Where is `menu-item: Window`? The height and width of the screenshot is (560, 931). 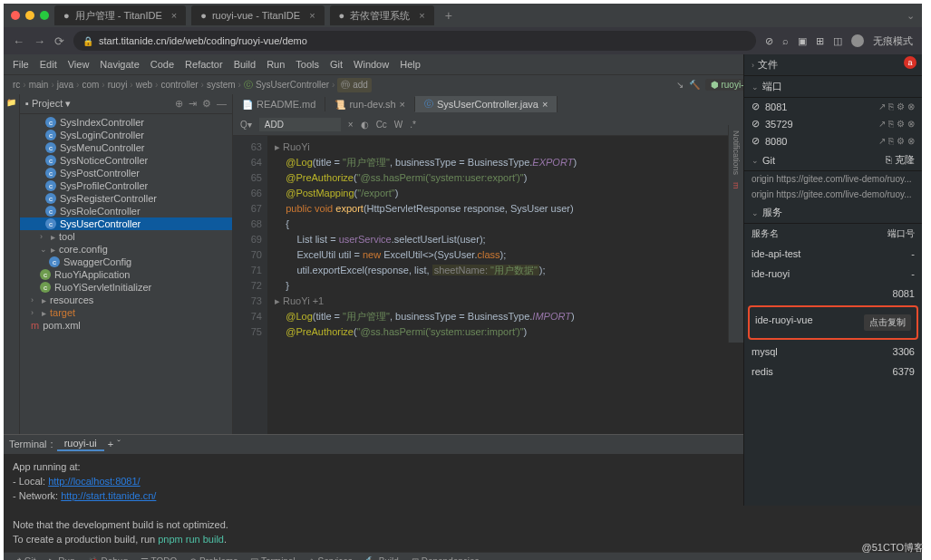 menu-item: Window is located at coordinates (372, 64).